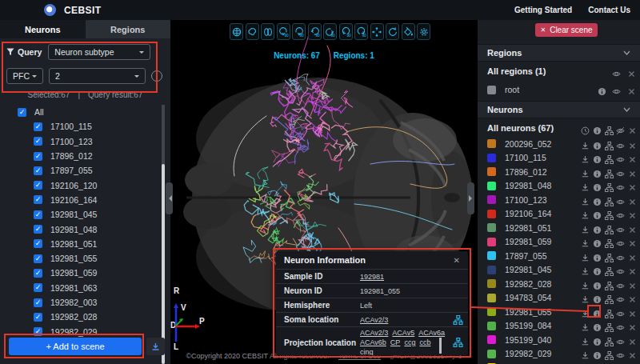  Describe the element at coordinates (99, 52) in the screenshot. I see `query-type-select: Neuron subtype` at that location.